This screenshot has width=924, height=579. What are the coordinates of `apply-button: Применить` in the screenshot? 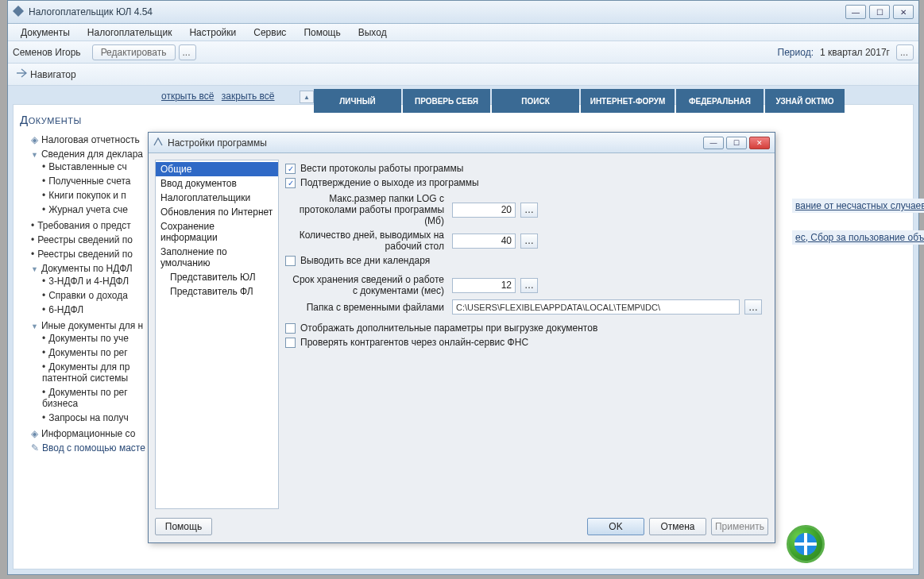 It's located at (740, 527).